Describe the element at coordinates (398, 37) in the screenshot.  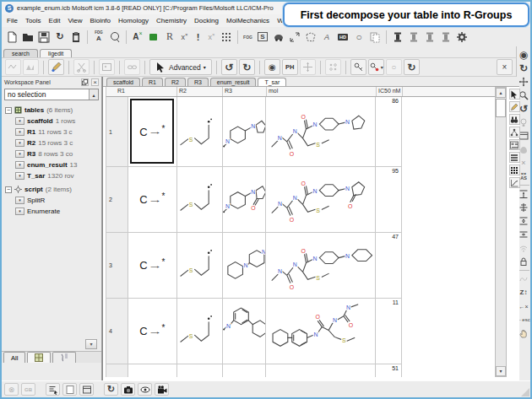
I see `spool-dark-icon` at that location.